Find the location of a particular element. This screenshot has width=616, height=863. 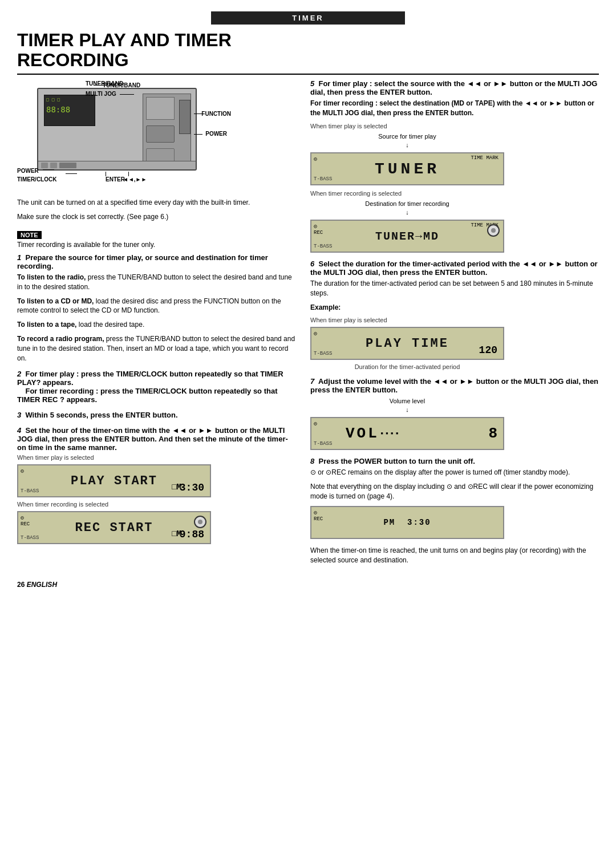

note-box: NOTE is located at coordinates (30, 235).